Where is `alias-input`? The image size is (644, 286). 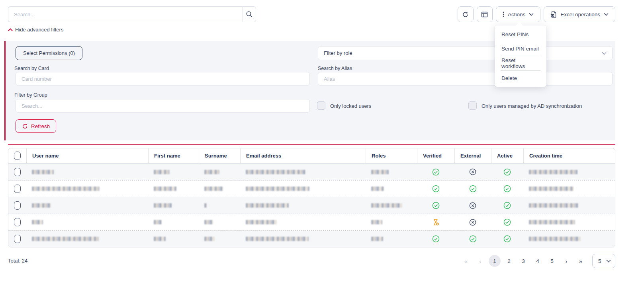
alias-input is located at coordinates (465, 79).